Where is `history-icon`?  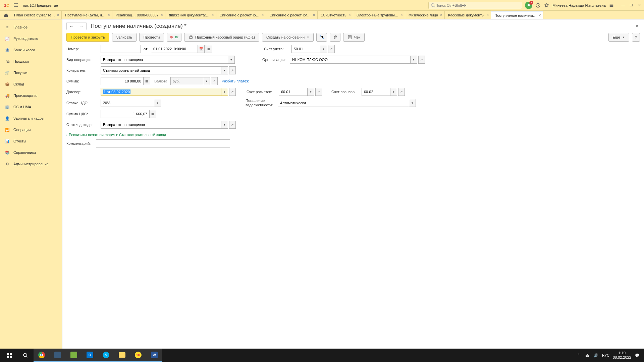 history-icon is located at coordinates (538, 5).